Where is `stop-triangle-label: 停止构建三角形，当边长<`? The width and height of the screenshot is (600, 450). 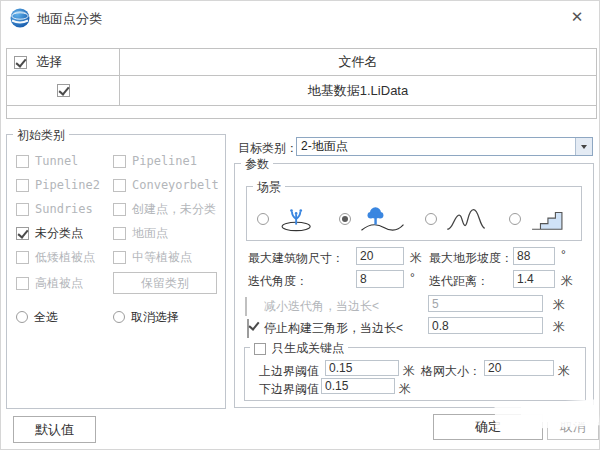 stop-triangle-label: 停止构建三角形，当边长< is located at coordinates (334, 328).